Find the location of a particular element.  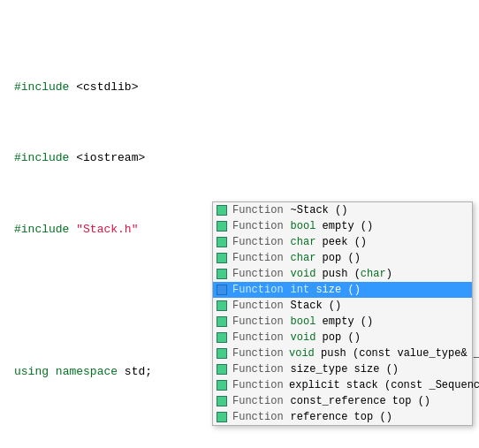

ac-name-1: bool empty () is located at coordinates (332, 226).